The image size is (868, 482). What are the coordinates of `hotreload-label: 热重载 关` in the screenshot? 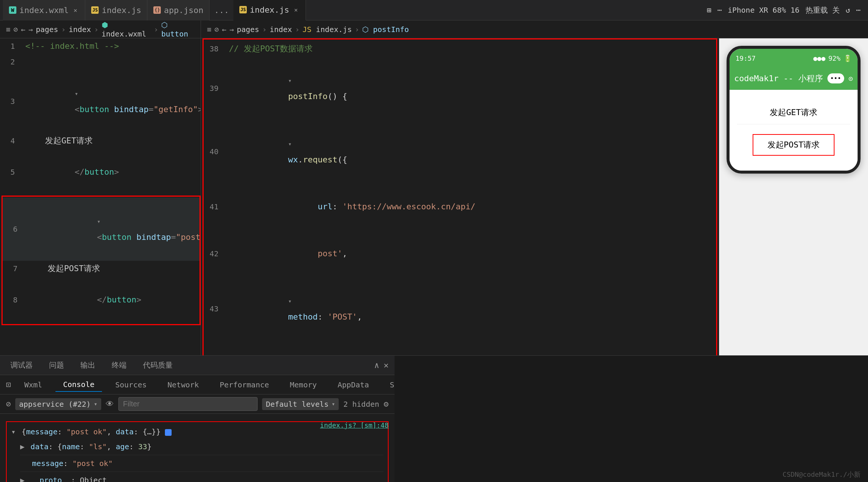 It's located at (823, 10).